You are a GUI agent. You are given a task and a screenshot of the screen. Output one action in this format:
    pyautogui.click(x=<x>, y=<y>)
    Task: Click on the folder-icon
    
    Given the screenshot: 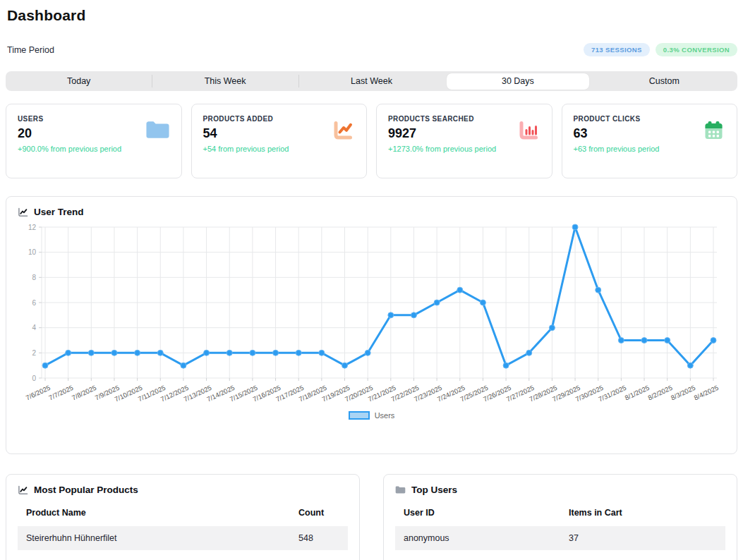 What is the action you would take?
    pyautogui.click(x=401, y=489)
    